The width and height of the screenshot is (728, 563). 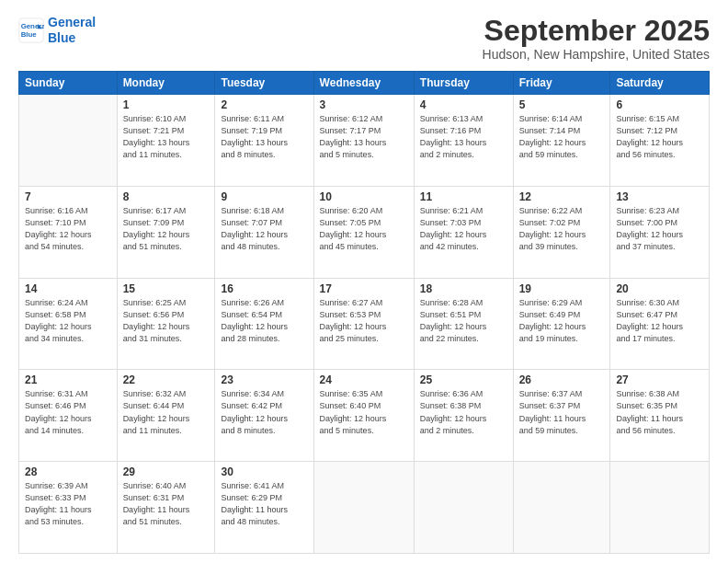 What do you see at coordinates (165, 324) in the screenshot?
I see `calendar-cell: 15Sunrise: 6:25 AMSunset: 6:56 PMDayligh…` at bounding box center [165, 324].